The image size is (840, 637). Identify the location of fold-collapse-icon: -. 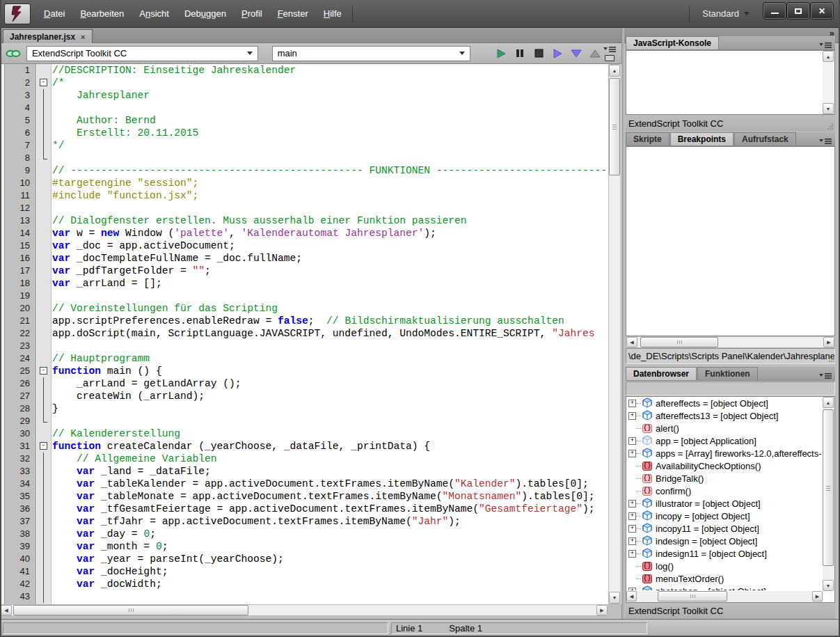
(43, 370).